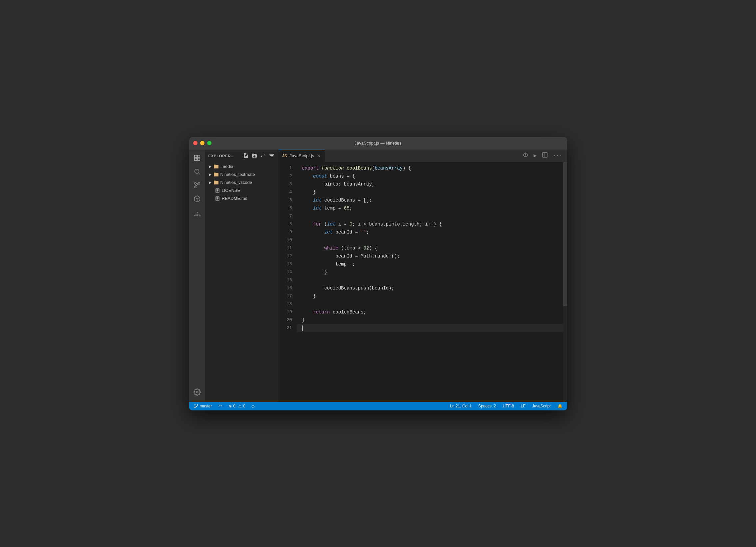 The height and width of the screenshot is (547, 756). What do you see at coordinates (285, 156) in the screenshot?
I see `js-file-icon: JS` at bounding box center [285, 156].